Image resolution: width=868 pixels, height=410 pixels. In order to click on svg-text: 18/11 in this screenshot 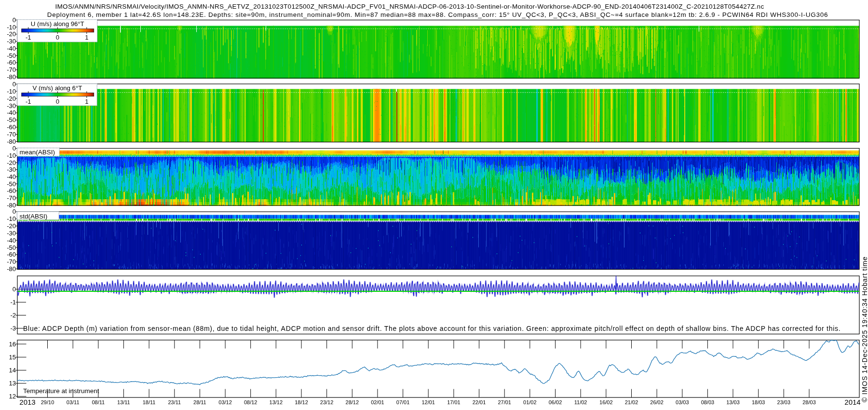, I will do `click(149, 402)`.